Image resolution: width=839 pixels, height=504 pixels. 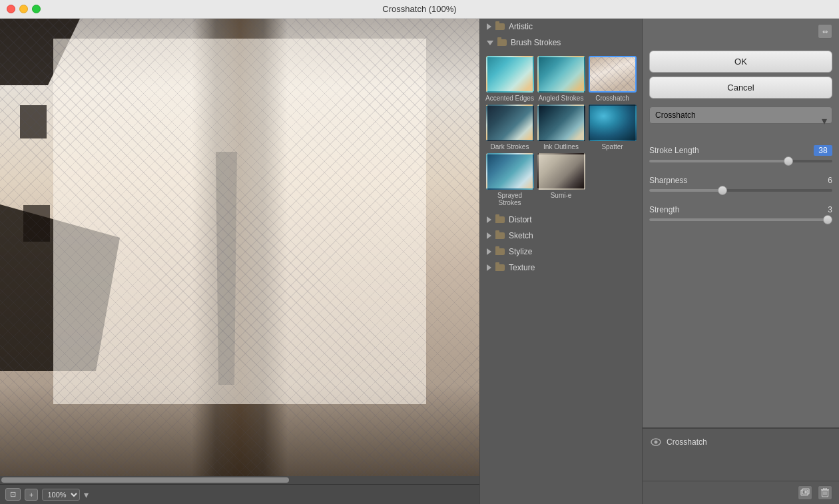 What do you see at coordinates (740, 115) in the screenshot?
I see `filter-dropdown: Crosshatch Accented Edges Angled Strokes…` at bounding box center [740, 115].